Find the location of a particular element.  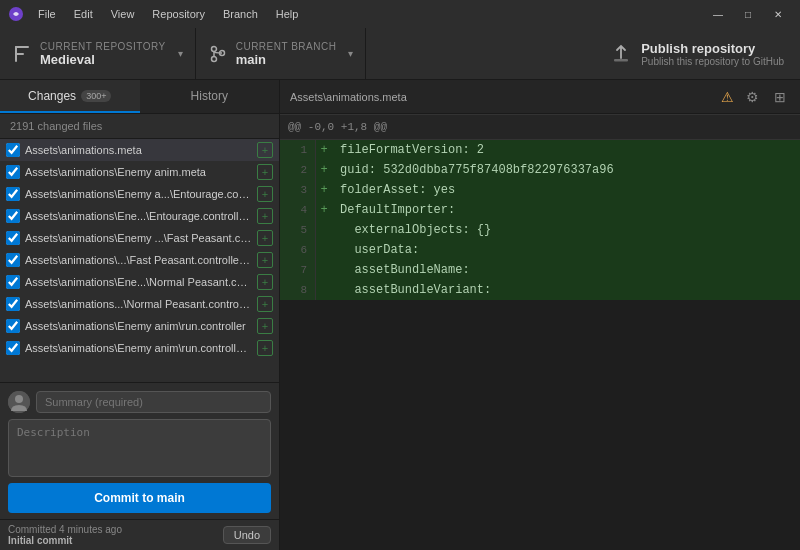

diff-line: 4+DefaultImporter: is located at coordinates (540, 210).